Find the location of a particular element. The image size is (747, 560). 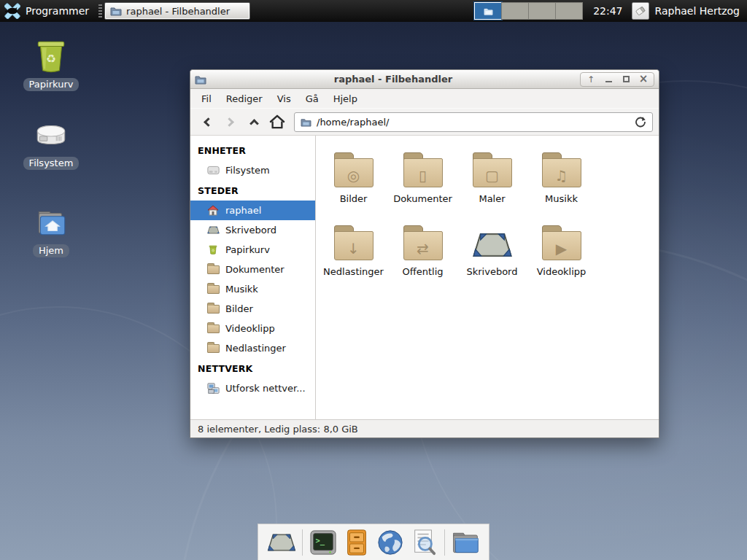

folder-documents-icon: ▯ is located at coordinates (423, 173).